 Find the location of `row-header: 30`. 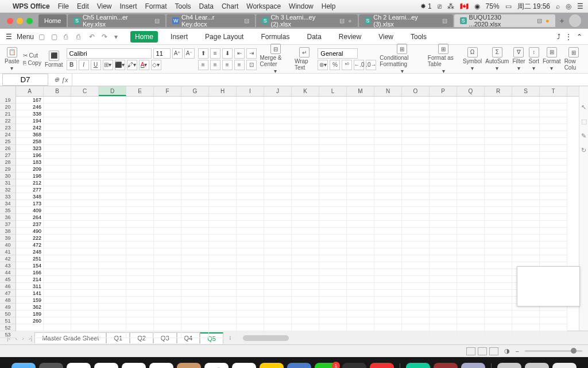

row-header: 30 is located at coordinates (8, 176).